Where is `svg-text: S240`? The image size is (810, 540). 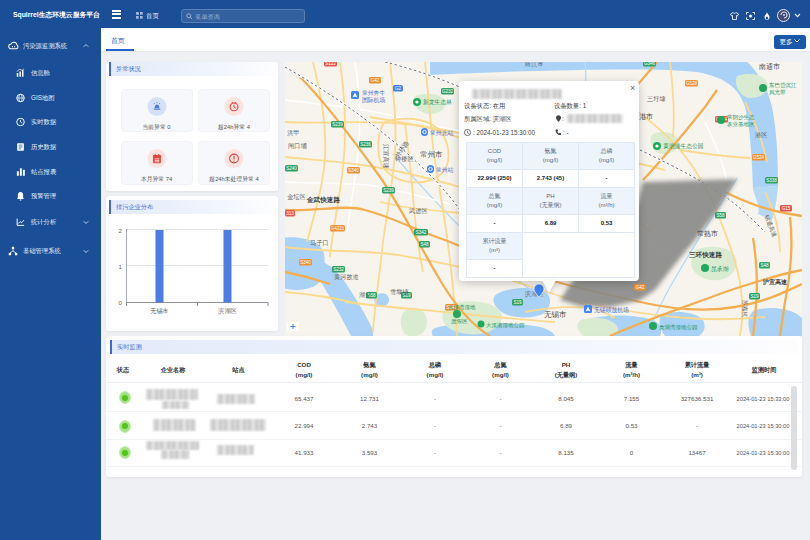 svg-text: S240 is located at coordinates (292, 168).